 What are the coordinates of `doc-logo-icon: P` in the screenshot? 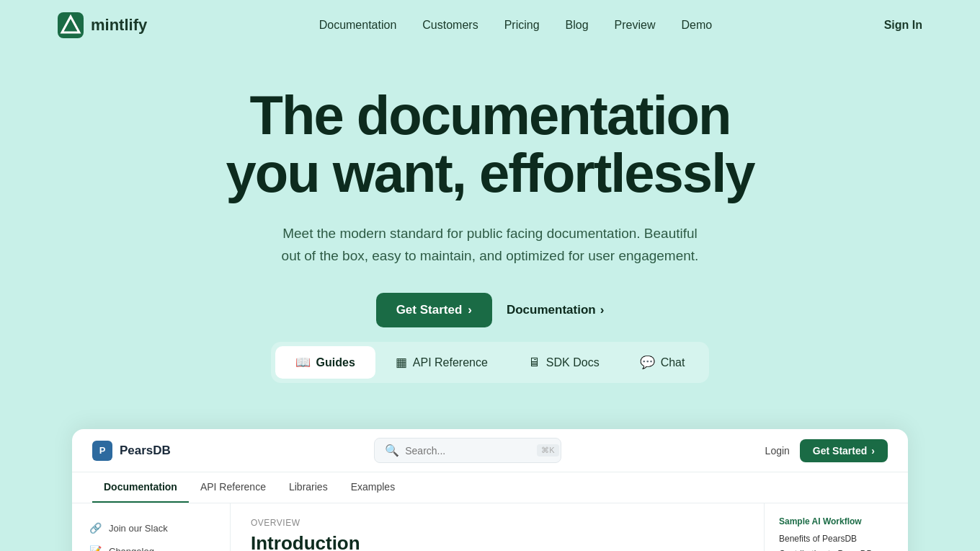 It's located at (102, 451).